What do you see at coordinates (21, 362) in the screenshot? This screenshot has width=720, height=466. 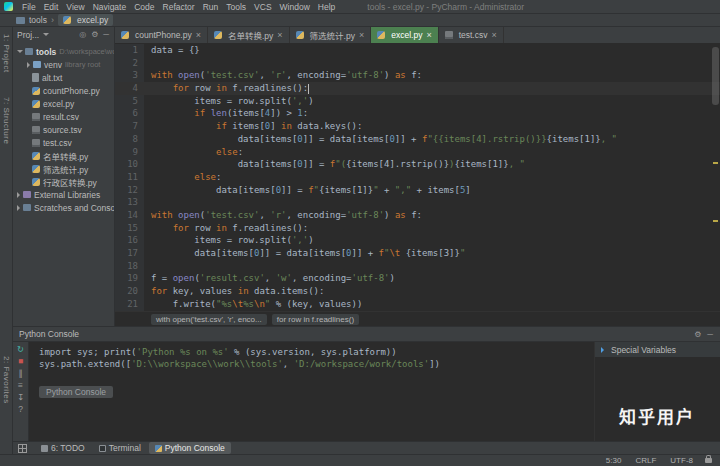 I see `stop-icon: ■` at bounding box center [21, 362].